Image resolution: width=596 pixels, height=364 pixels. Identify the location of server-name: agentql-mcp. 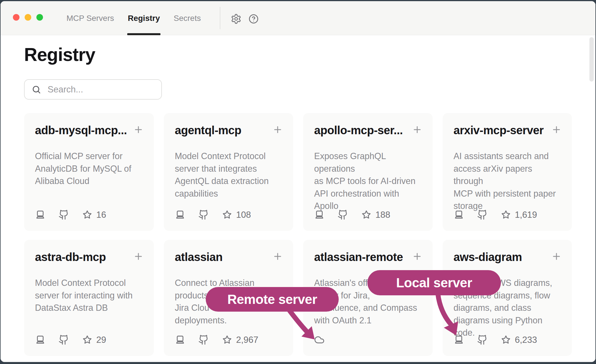
(221, 130).